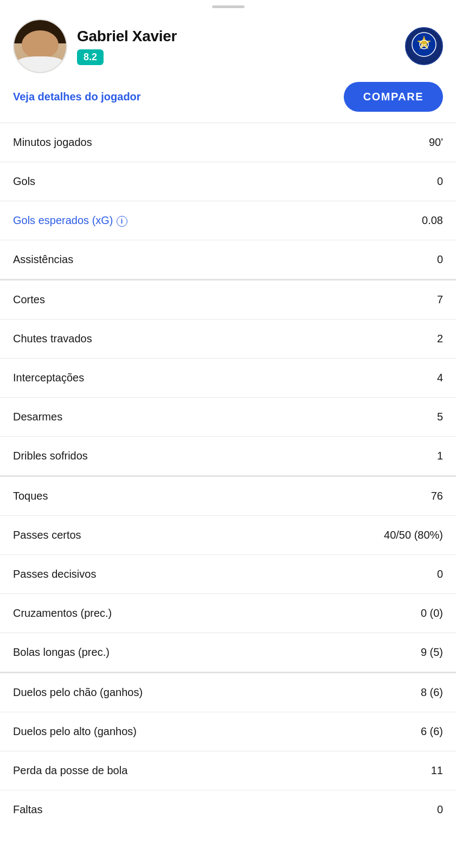 The width and height of the screenshot is (456, 868). Describe the element at coordinates (43, 259) in the screenshot. I see `stat-label: Assistências` at that location.